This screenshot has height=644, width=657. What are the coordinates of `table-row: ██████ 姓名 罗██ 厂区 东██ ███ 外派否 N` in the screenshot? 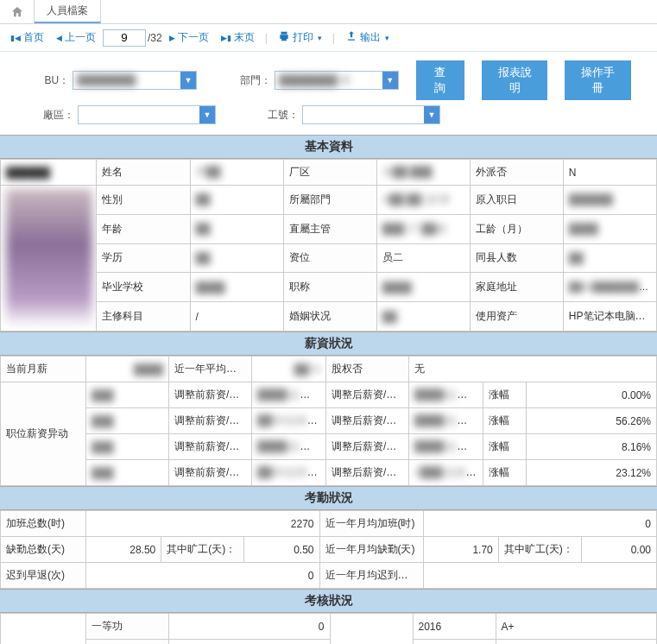 It's located at (329, 173).